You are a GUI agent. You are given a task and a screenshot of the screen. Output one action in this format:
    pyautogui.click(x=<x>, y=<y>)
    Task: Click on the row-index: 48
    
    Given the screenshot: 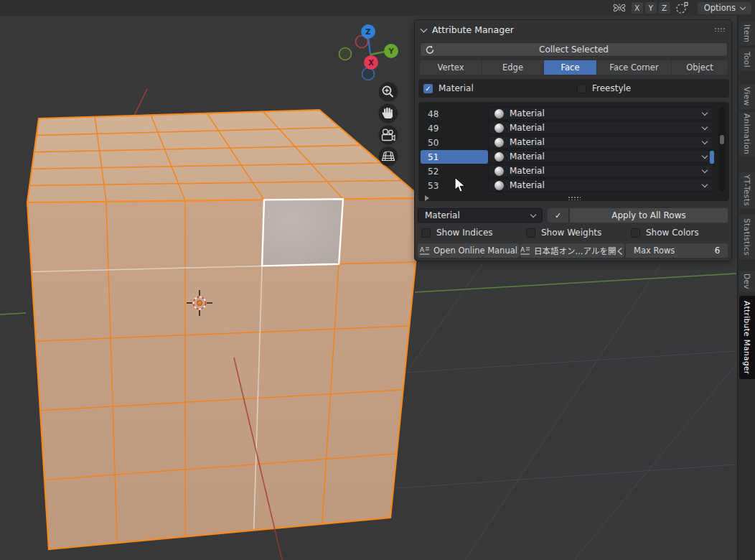 What is the action you would take?
    pyautogui.click(x=454, y=113)
    